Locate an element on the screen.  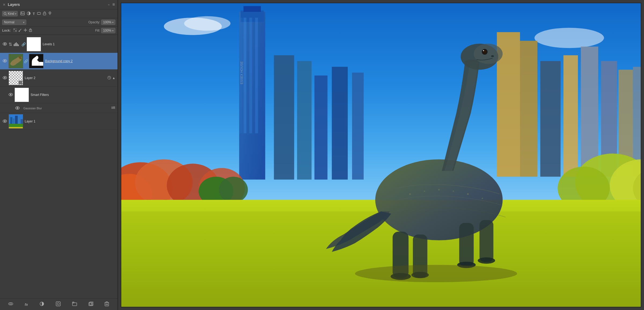
filter-text-icon: T is located at coordinates (34, 14).